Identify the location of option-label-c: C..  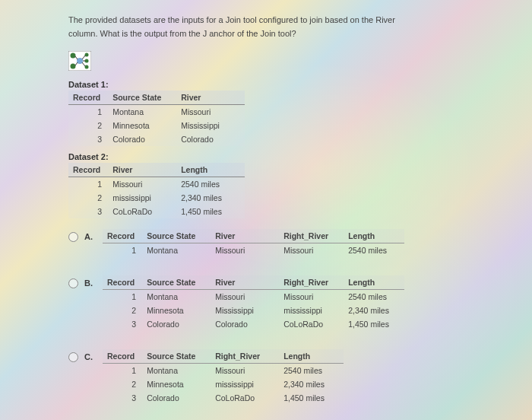
(90, 357).